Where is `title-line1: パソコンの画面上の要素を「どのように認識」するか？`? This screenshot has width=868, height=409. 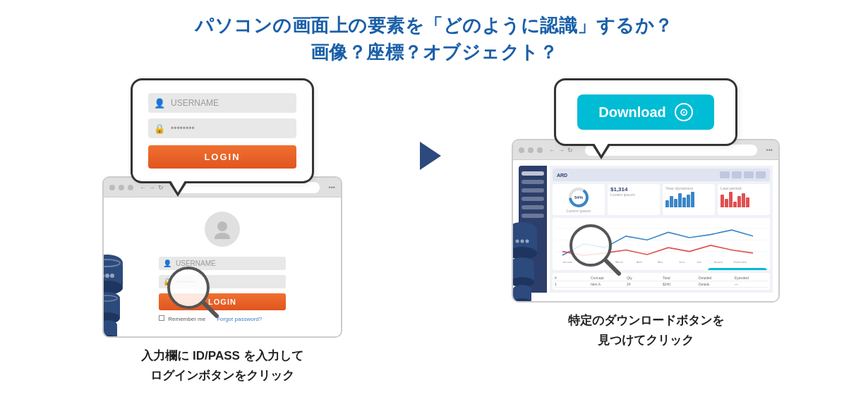 title-line1: パソコンの画面上の要素を「どのように認識」するか？ is located at coordinates (434, 26).